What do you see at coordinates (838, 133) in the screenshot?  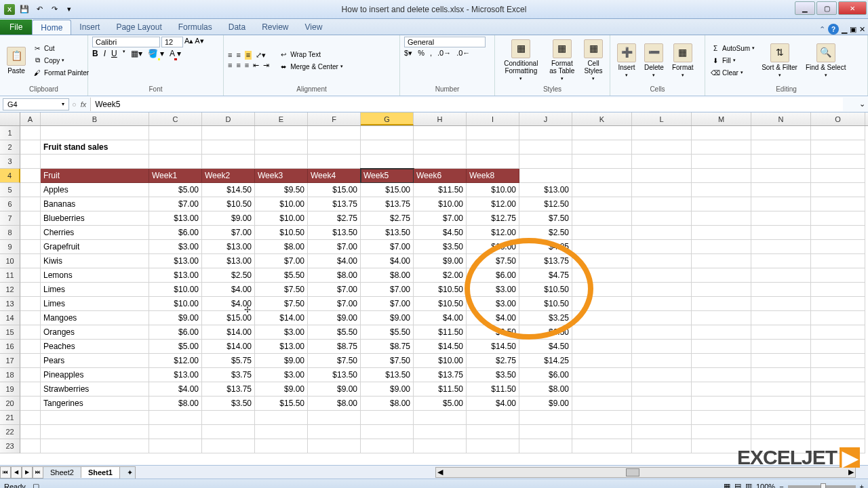 I see `cell-O1` at bounding box center [838, 133].